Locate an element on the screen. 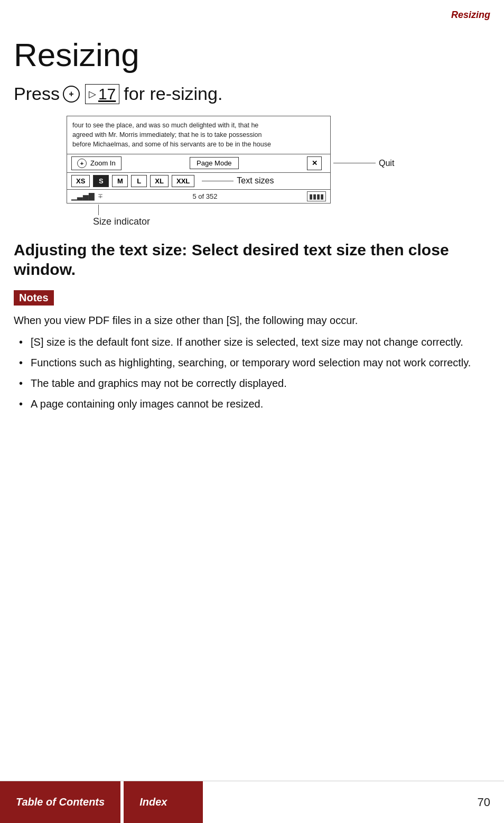 The width and height of the screenshot is (504, 823). size-m-button: M is located at coordinates (120, 181).